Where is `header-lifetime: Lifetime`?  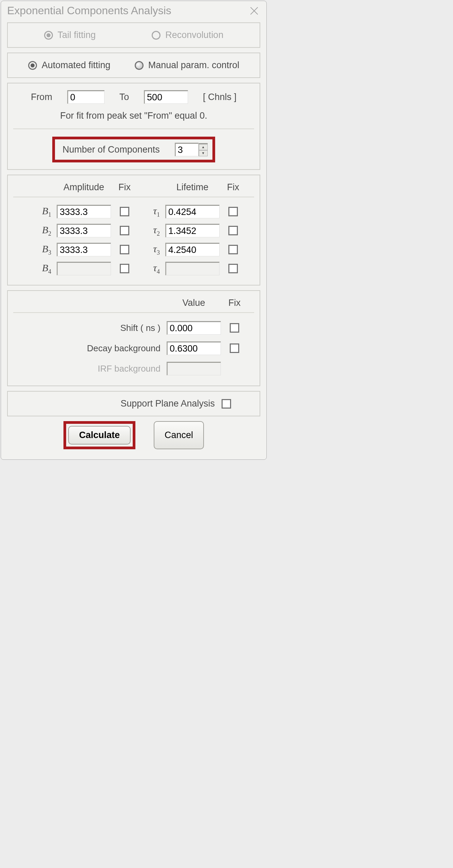 header-lifetime: Lifetime is located at coordinates (192, 187).